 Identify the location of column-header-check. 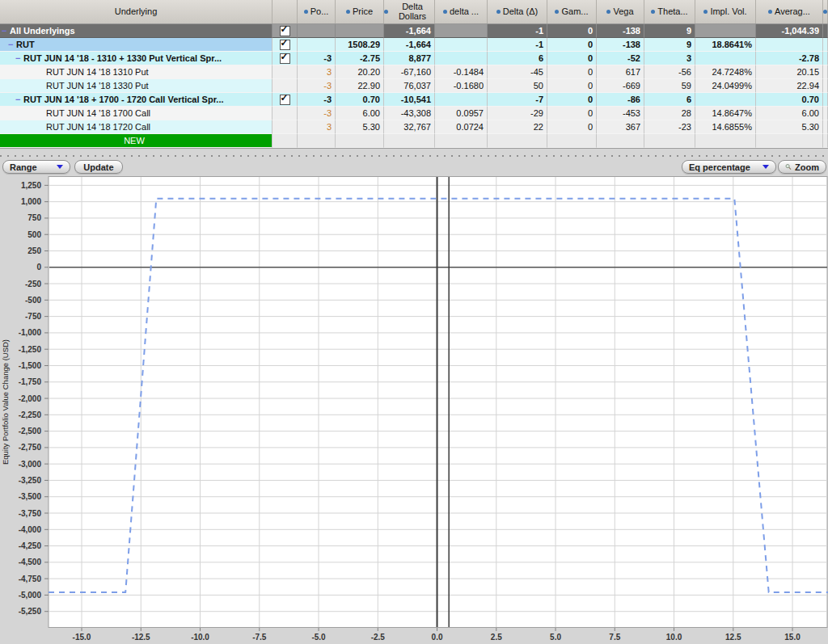
(285, 11).